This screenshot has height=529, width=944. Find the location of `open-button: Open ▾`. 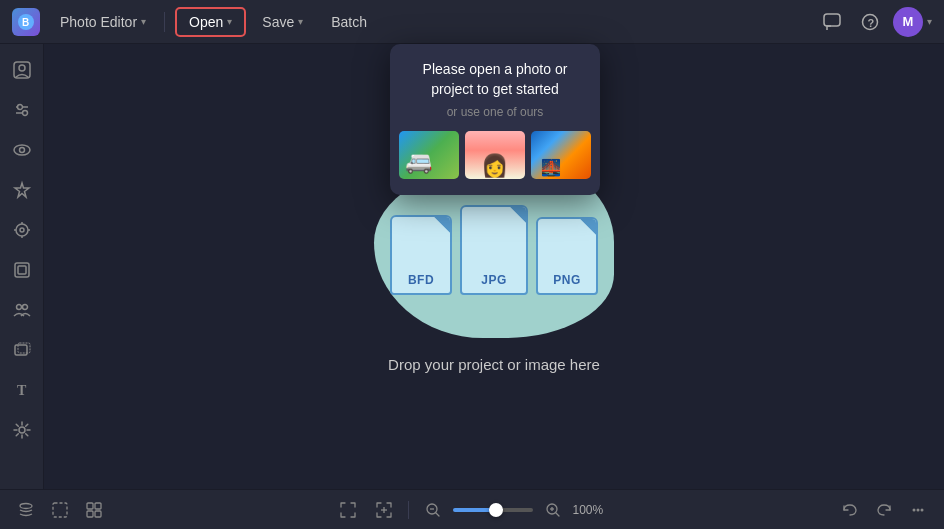

open-button: Open ▾ is located at coordinates (210, 22).